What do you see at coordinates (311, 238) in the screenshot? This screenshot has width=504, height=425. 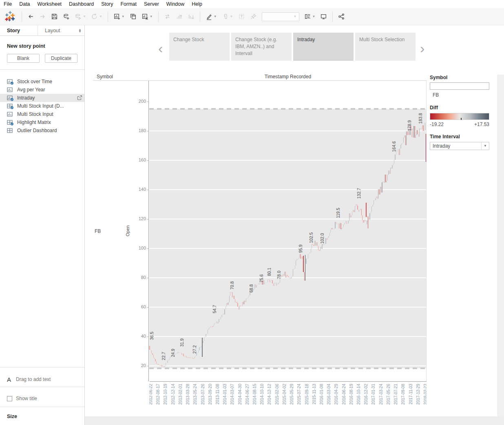 I see `mark-label-102.5: 102.5` at bounding box center [311, 238].